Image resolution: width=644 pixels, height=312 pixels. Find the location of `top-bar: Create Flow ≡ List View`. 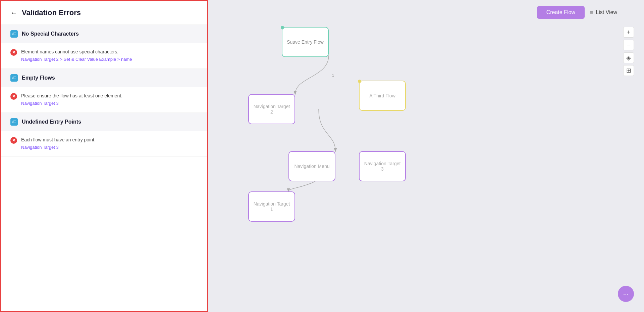

top-bar: Create Flow ≡ List View is located at coordinates (426, 12).